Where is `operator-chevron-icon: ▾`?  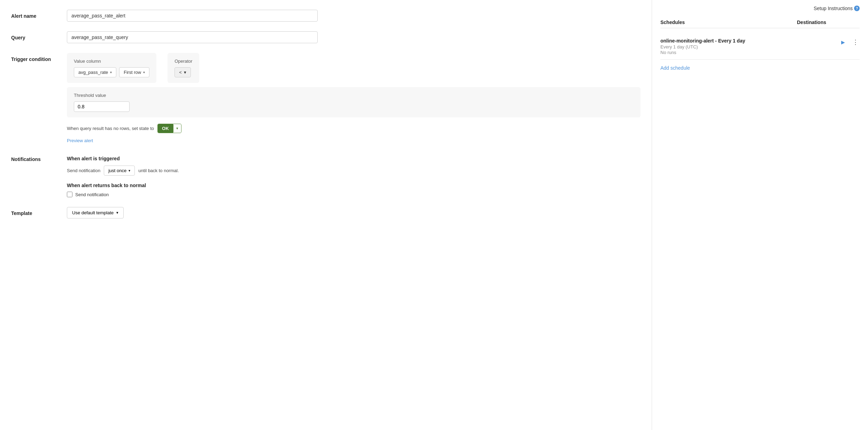 operator-chevron-icon: ▾ is located at coordinates (185, 72).